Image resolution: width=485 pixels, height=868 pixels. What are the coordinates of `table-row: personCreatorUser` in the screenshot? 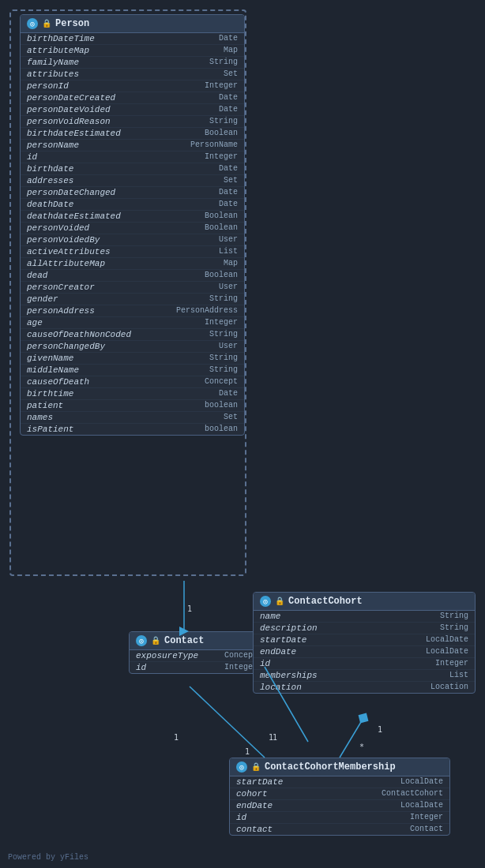 It's located at (133, 287).